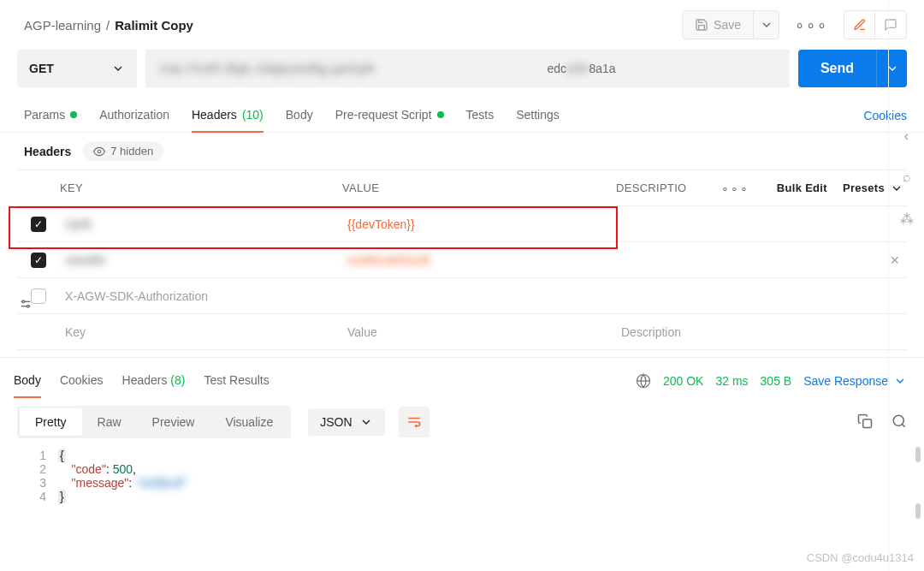 The image size is (924, 571). Describe the element at coordinates (82, 380) in the screenshot. I see `tab-label: Cookies` at that location.